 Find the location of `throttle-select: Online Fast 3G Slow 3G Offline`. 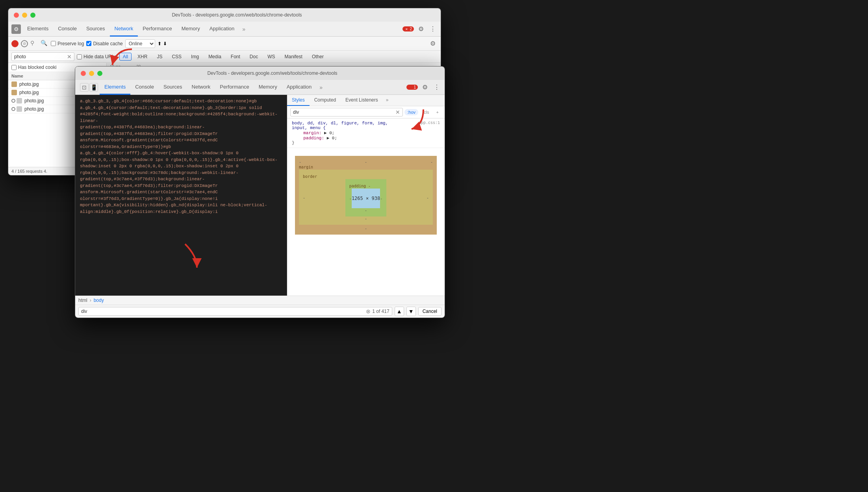

throttle-select: Online Fast 3G Slow 3G Offline is located at coordinates (140, 44).